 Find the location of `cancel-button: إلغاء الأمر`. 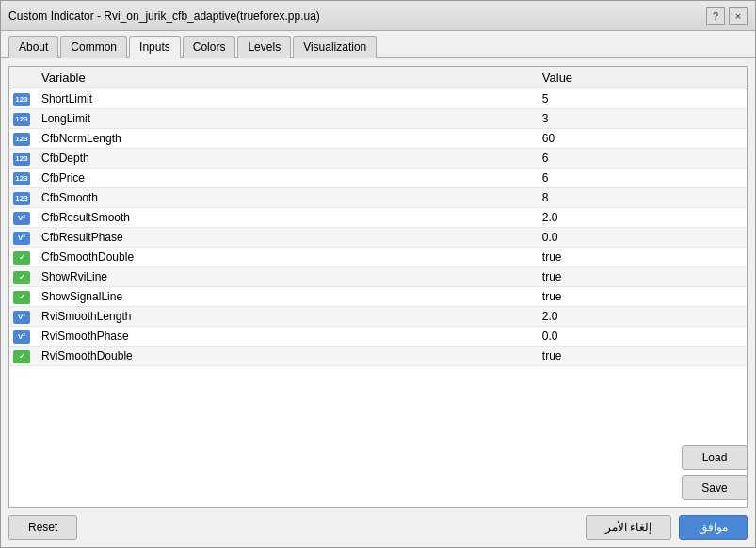

cancel-button: إلغاء الأمر is located at coordinates (629, 527).